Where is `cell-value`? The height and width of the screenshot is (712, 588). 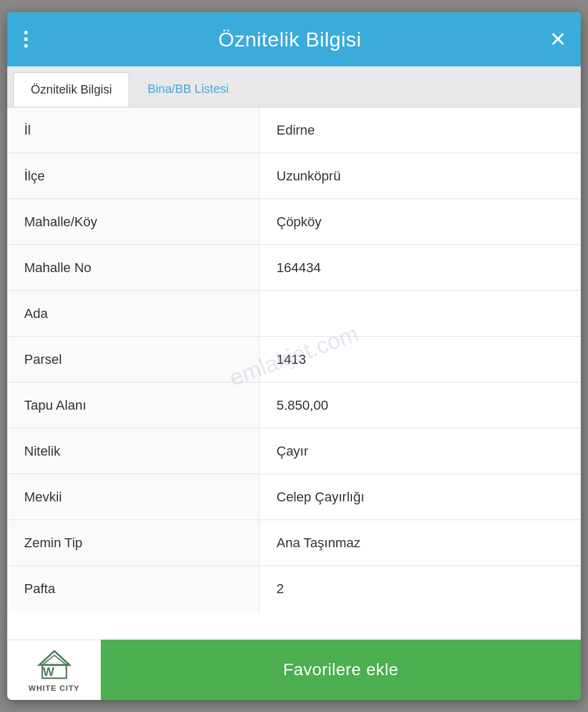 cell-value is located at coordinates (420, 314).